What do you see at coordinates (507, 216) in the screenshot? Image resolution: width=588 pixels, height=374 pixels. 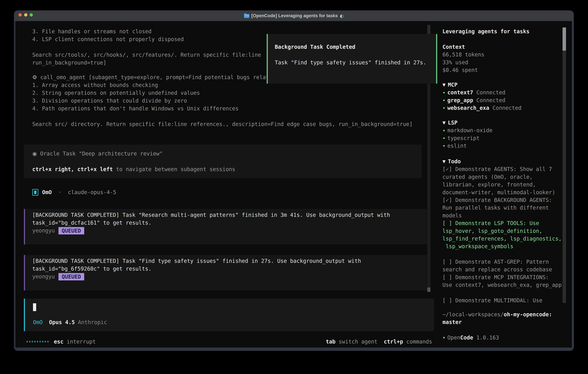 I see `todo-line: models` at bounding box center [507, 216].